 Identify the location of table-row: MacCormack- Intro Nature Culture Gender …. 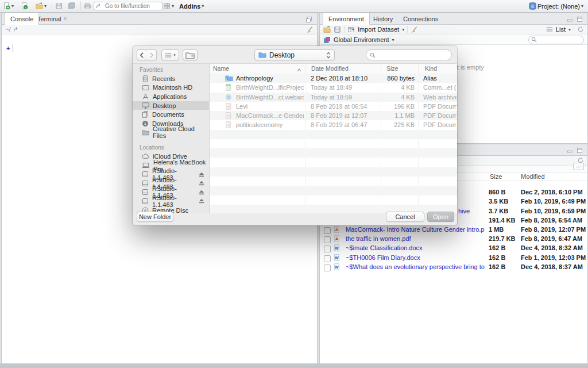
(454, 230).